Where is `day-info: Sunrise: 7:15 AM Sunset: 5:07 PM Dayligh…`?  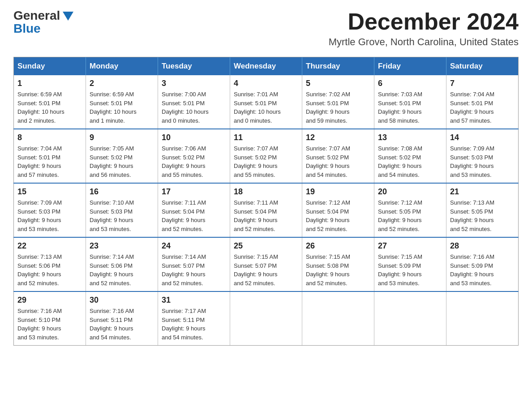 day-info: Sunrise: 7:15 AM Sunset: 5:07 PM Dayligh… is located at coordinates (266, 270).